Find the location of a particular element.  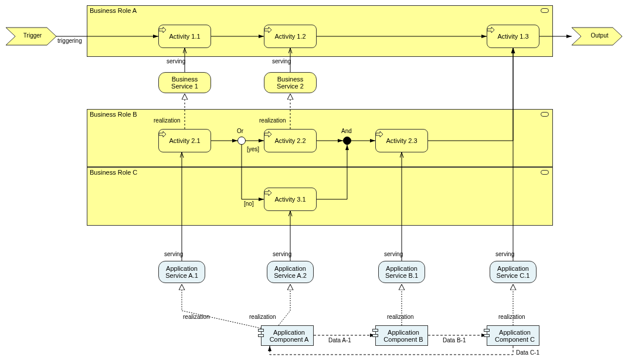

label: Application Service A.1 is located at coordinates (182, 272).